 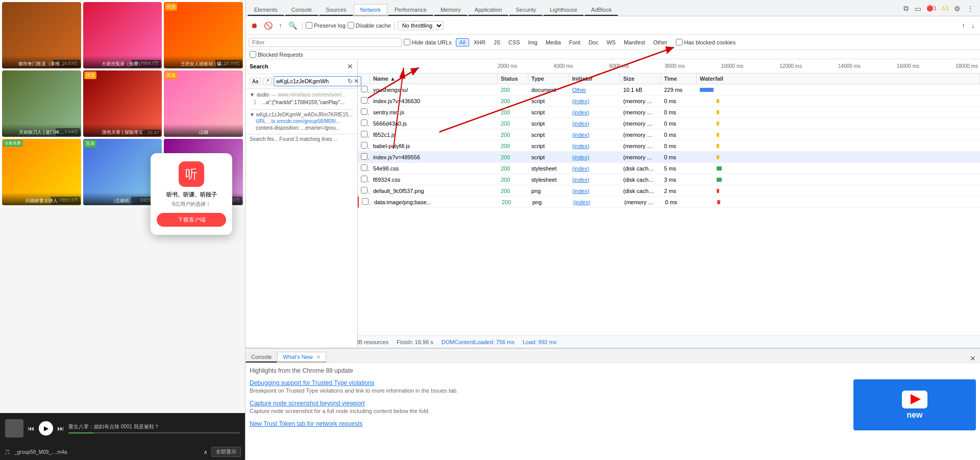 What do you see at coordinates (669, 112) in the screenshot?
I see `table-row: sentry.min.js 200 script (index) (memory…` at bounding box center [669, 112].